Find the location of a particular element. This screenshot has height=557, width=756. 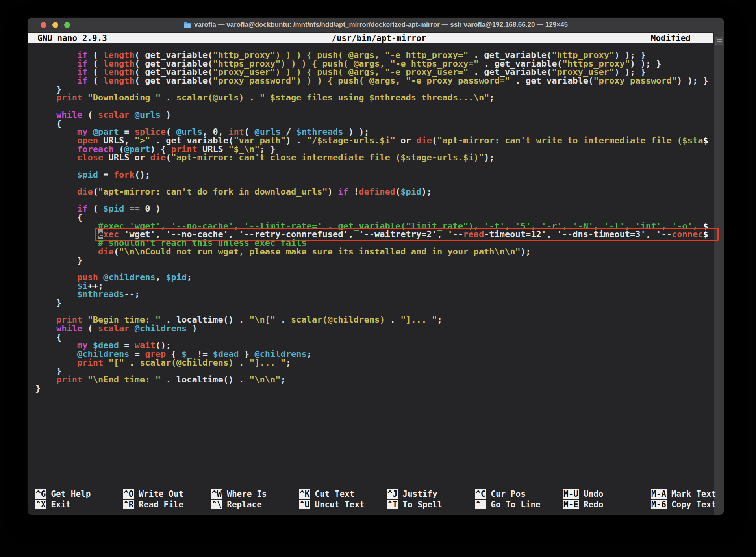

shortcut-label: Redo is located at coordinates (594, 505).